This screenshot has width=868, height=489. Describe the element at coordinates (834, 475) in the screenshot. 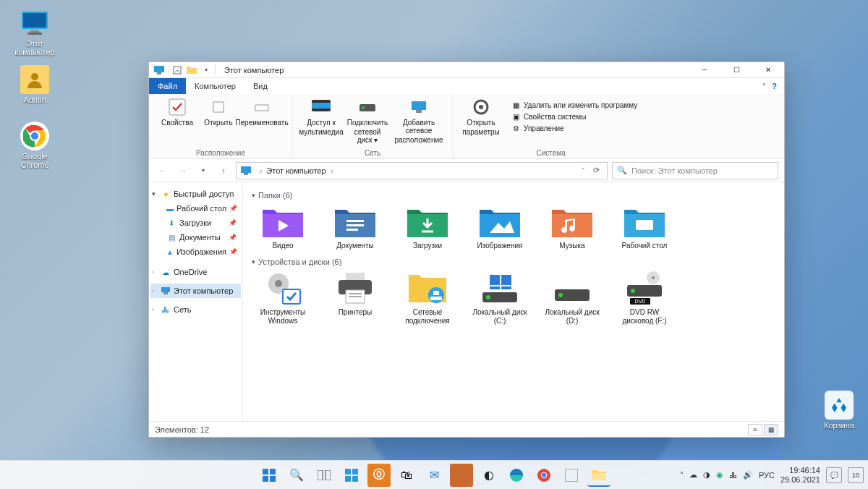

I see `notification-button: 💬` at that location.